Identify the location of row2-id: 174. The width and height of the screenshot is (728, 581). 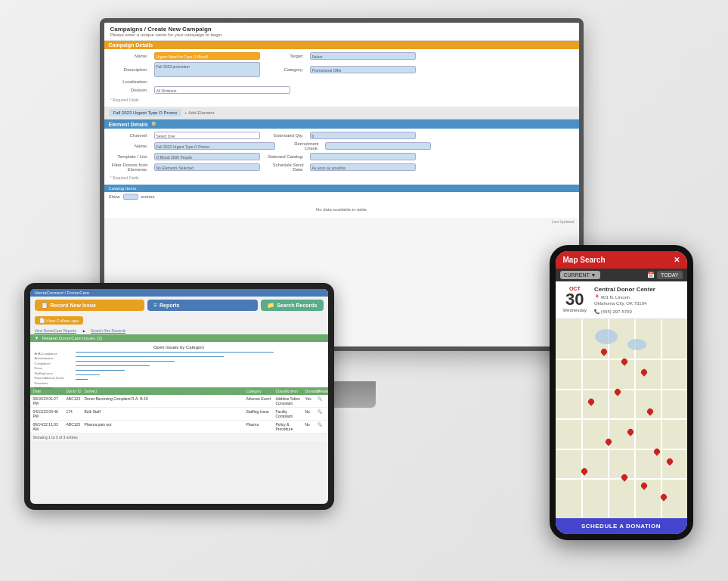
(74, 414).